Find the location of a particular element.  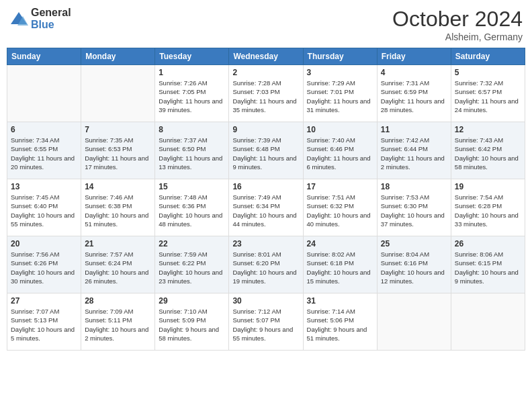

day-info: Sunrise: 7:10 AM Sunset: 5:09 PM Dayligh… is located at coordinates (192, 325).